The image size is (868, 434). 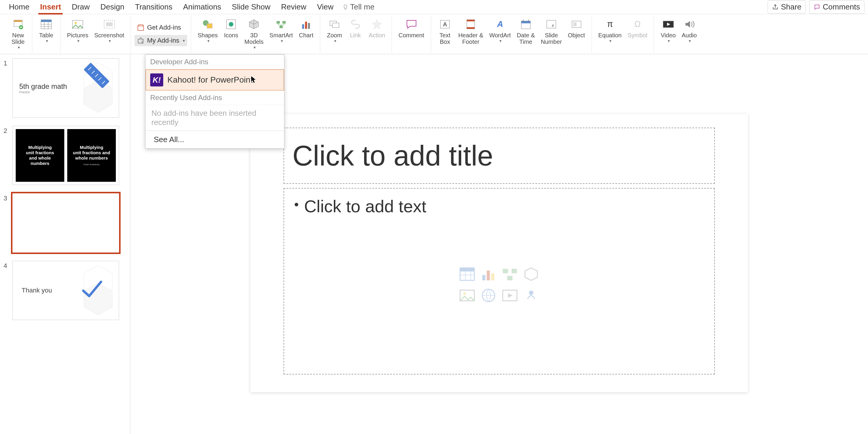 I want to click on addin-kahoot: K! Kahoot! for PowerPoint, so click(x=215, y=80).